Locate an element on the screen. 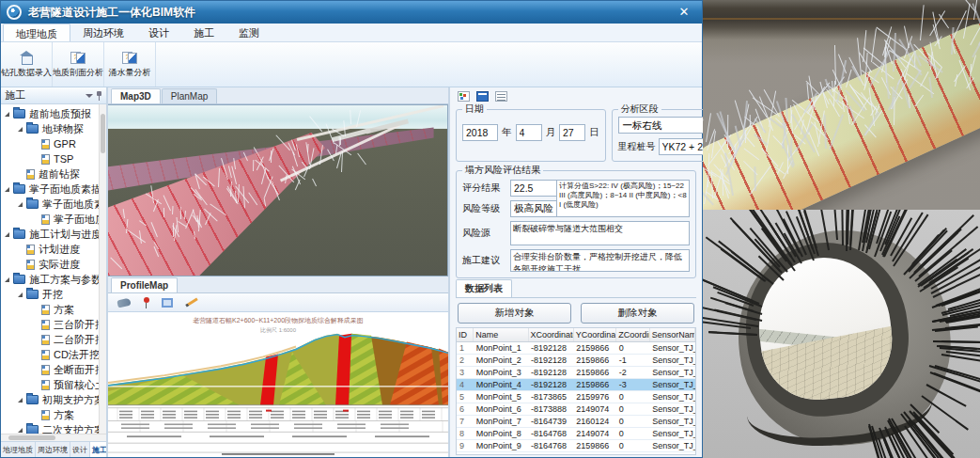 The height and width of the screenshot is (458, 980). export-image-icon is located at coordinates (464, 96).